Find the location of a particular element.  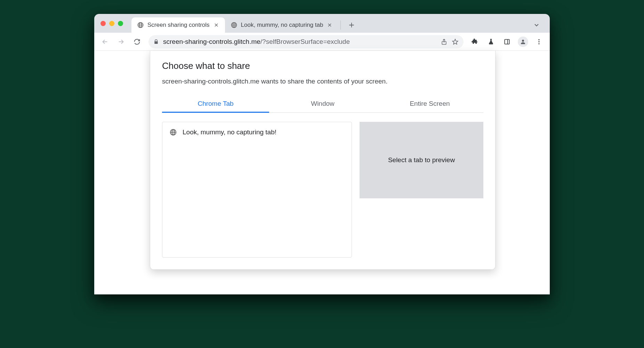

lock-icon is located at coordinates (156, 42).